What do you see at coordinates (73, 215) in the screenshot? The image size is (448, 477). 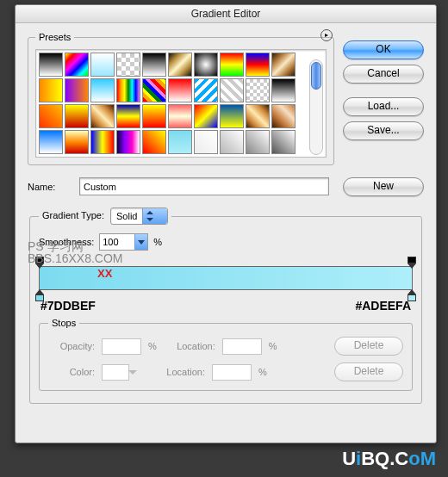 I see `gradient-type-label: Gradient Type:` at bounding box center [73, 215].